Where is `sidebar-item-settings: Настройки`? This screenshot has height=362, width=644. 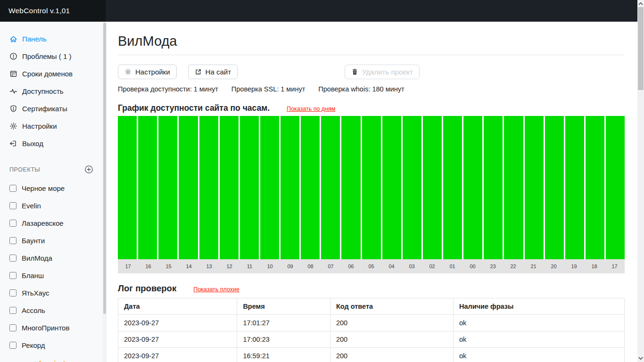 sidebar-item-settings: Настройки is located at coordinates (51, 126).